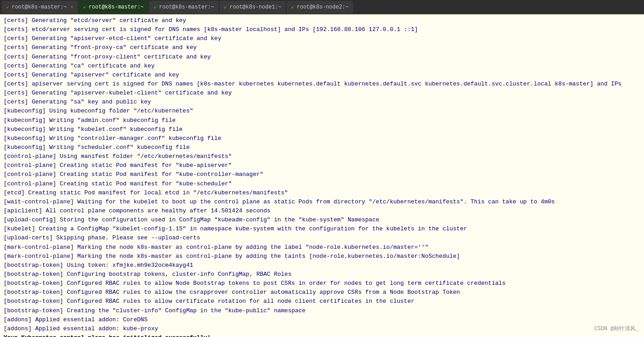 The width and height of the screenshot is (644, 337). I want to click on terminal-line: [wait-control-plane] Waiting for the kub…, so click(322, 202).